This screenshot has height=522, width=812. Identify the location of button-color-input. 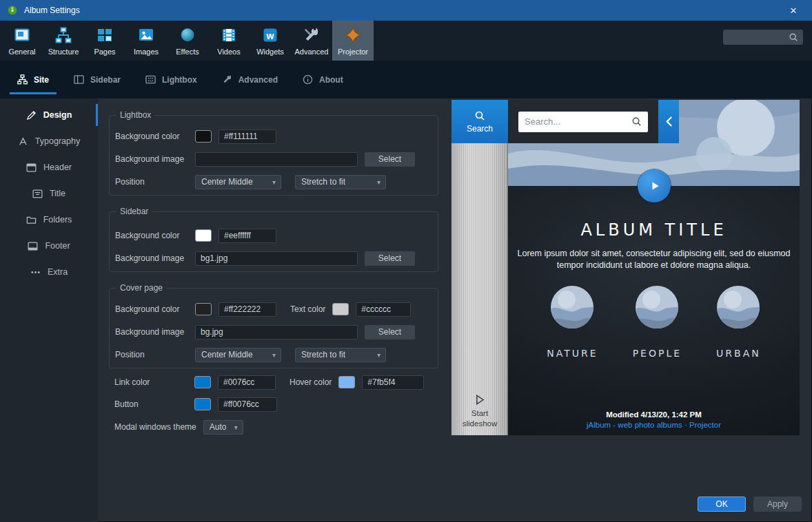
(247, 405).